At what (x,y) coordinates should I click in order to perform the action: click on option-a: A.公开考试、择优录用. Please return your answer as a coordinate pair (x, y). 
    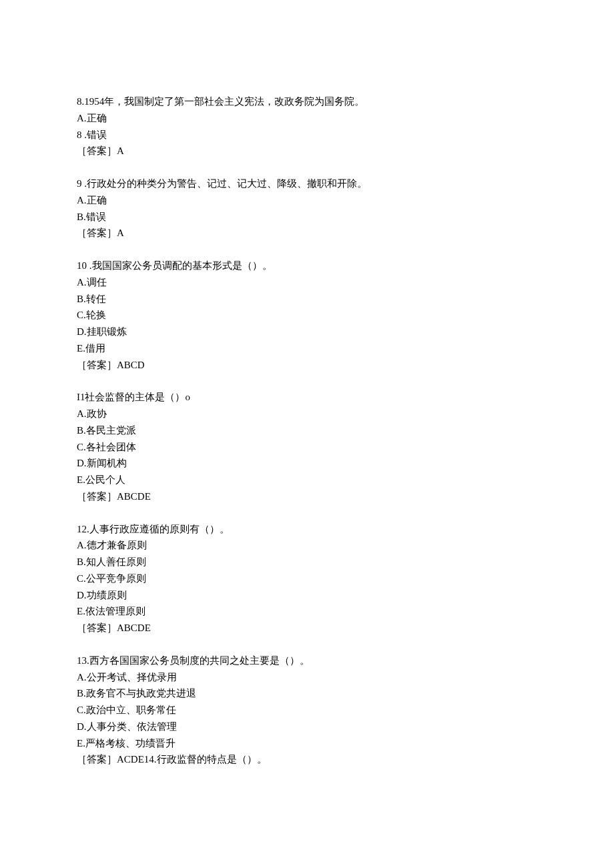
    Looking at the image, I should click on (307, 678).